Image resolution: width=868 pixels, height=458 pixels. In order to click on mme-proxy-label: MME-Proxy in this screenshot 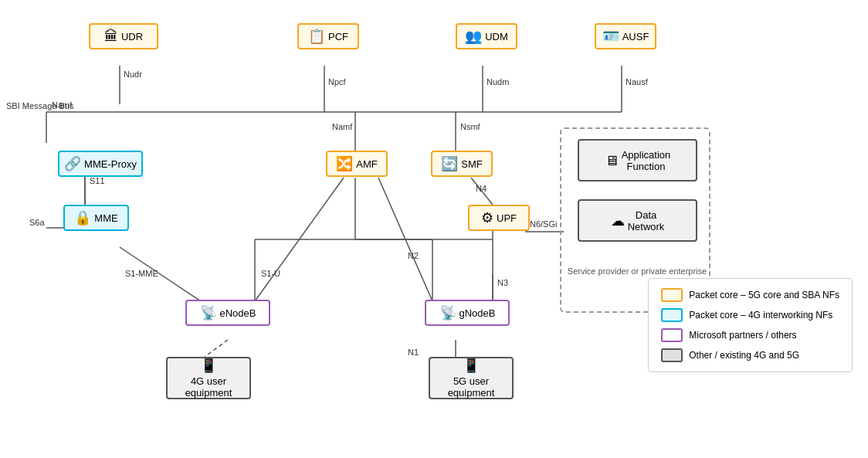, I will do `click(110, 164)`.